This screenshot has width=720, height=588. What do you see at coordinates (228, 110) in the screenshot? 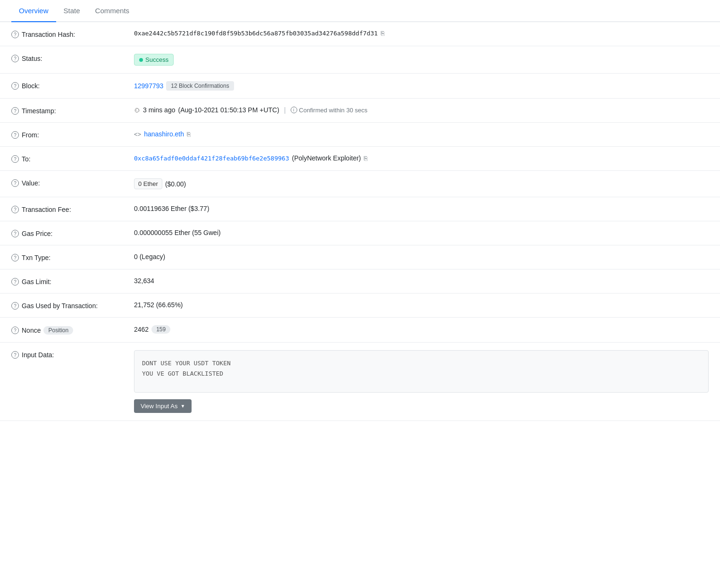
I see `absolute-time: (Aug-10-2021 01:50:13 PM +UTC)` at bounding box center [228, 110].